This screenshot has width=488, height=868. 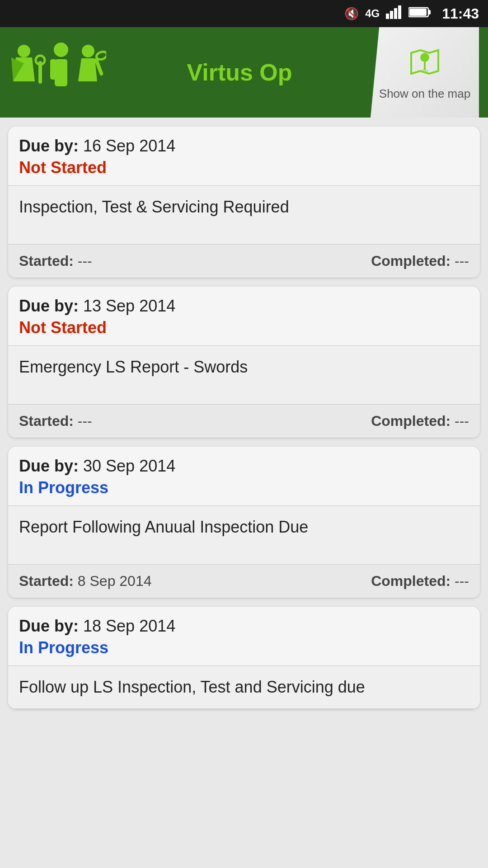 I want to click on status-badge-2: Not Started, so click(x=244, y=328).